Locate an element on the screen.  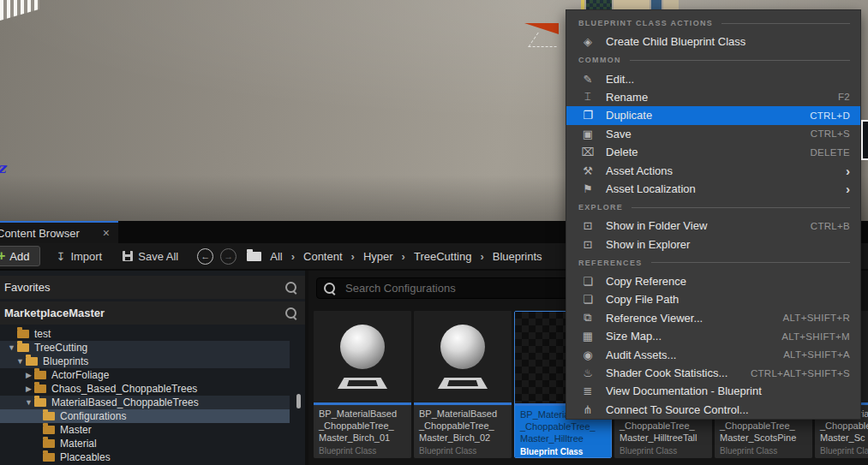
breadcrumb-blueprints: Blueprints is located at coordinates (518, 257).